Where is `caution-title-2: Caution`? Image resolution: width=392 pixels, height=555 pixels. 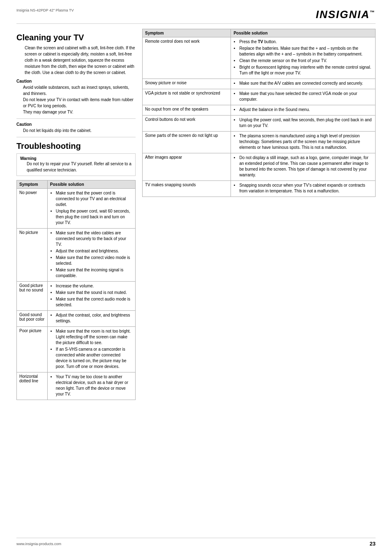 caution-title-2: Caution is located at coordinates (76, 124).